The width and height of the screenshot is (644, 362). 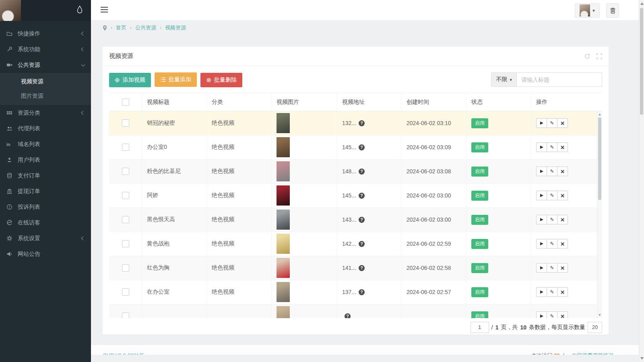 I want to click on batch-add-label: 批量添加, so click(x=180, y=80).